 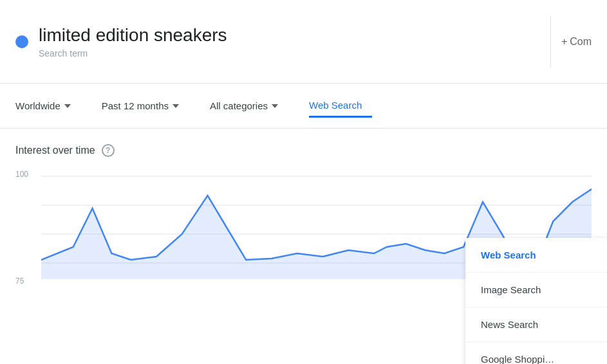 What do you see at coordinates (55, 150) in the screenshot?
I see `interest-over-time-title: Interest over time` at bounding box center [55, 150].